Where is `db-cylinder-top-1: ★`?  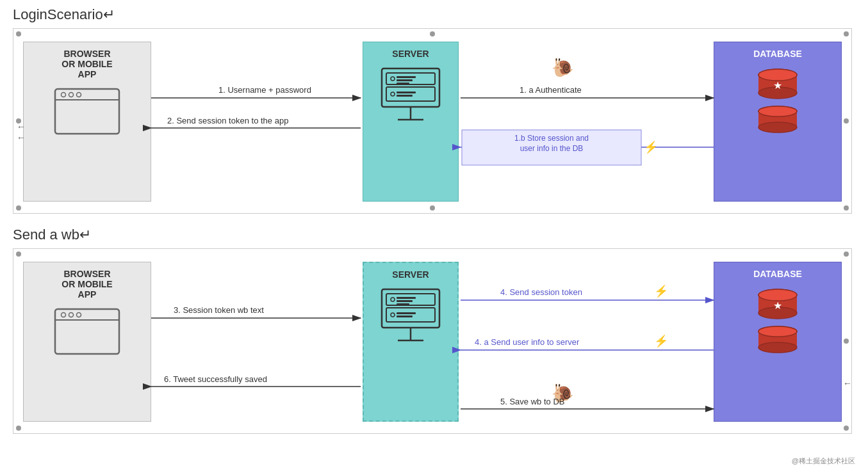 db-cylinder-top-1: ★ is located at coordinates (778, 84).